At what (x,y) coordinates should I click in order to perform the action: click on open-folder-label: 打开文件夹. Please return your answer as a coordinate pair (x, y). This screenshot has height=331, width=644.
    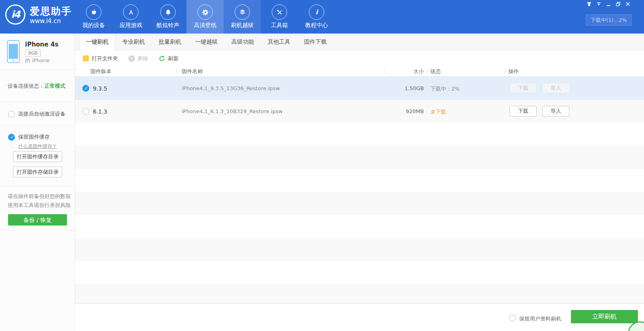
    Looking at the image, I should click on (105, 59).